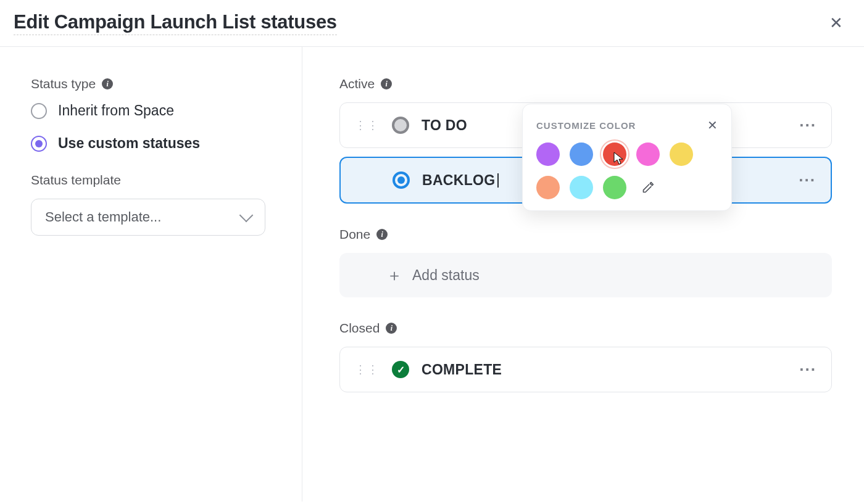 This screenshot has width=864, height=504. Describe the element at coordinates (444, 126) in the screenshot. I see `status-name: TO DO` at that location.